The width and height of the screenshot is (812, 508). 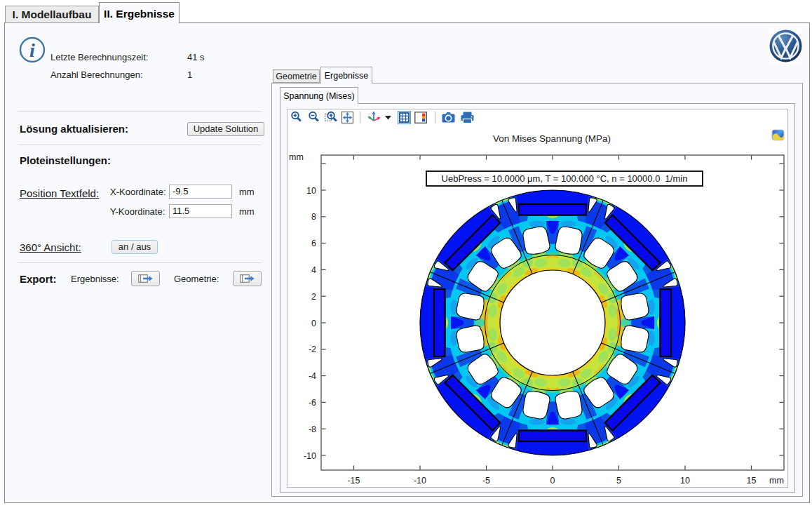 I want to click on svg-text: -2, so click(x=313, y=349).